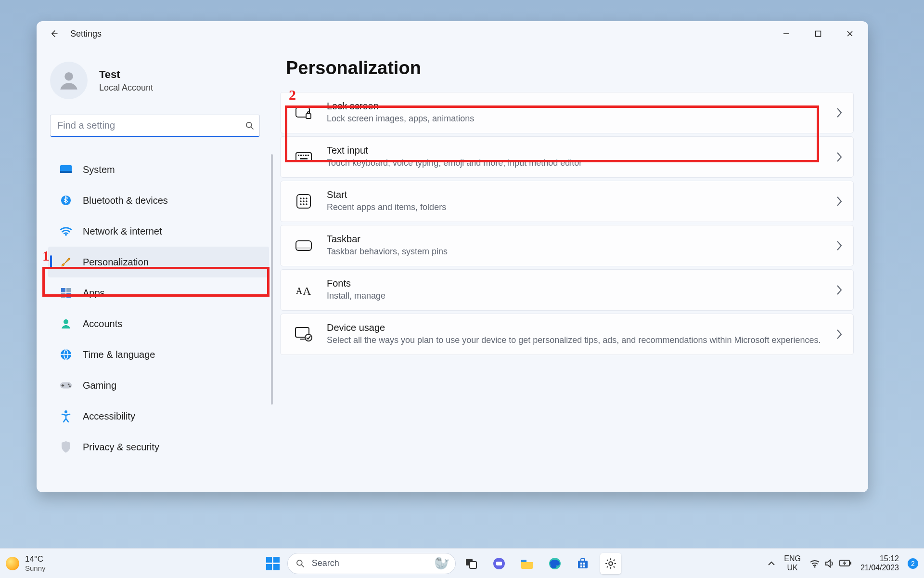 This screenshot has height=578, width=924. I want to click on notification-count: 2, so click(913, 564).